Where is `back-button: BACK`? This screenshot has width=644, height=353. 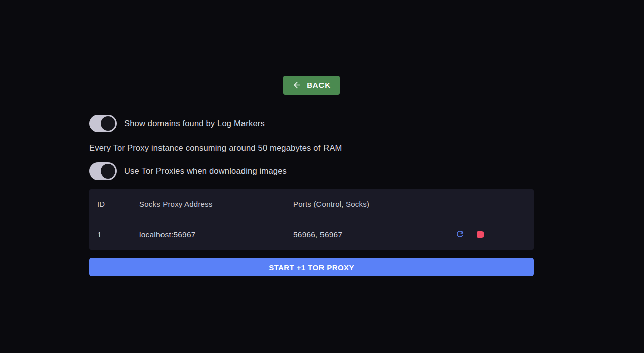
back-button: BACK is located at coordinates (311, 85).